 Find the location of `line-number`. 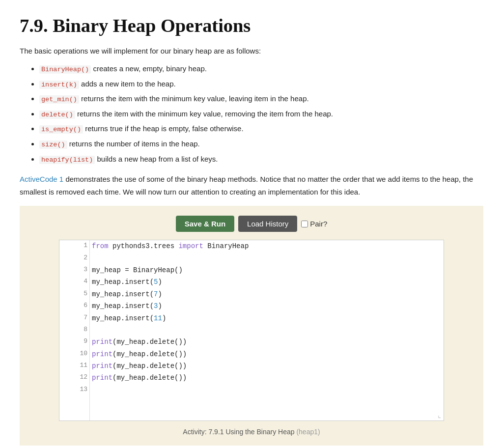

line-number is located at coordinates (75, 408).